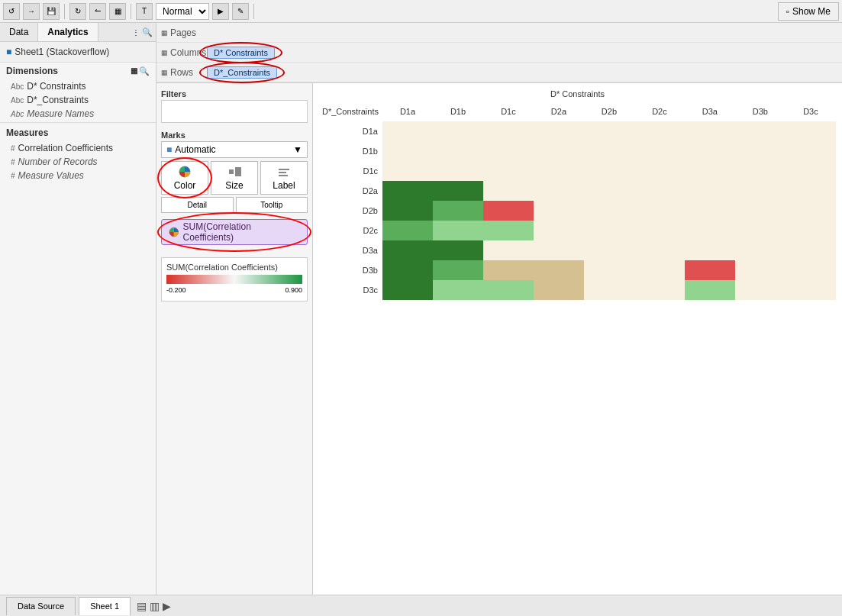  I want to click on edit-icon: ✎, so click(240, 11).